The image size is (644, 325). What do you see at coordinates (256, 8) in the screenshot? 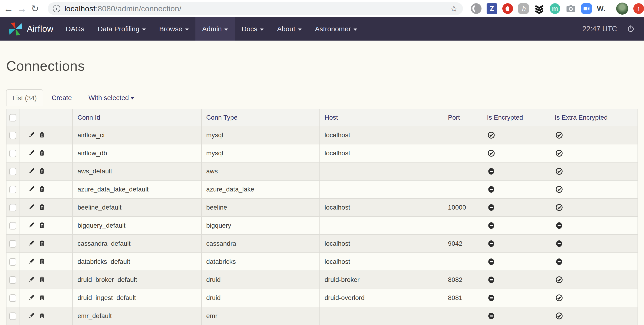
I see `address-bar: i localhost:8080/admin/connection/ ☆` at bounding box center [256, 8].